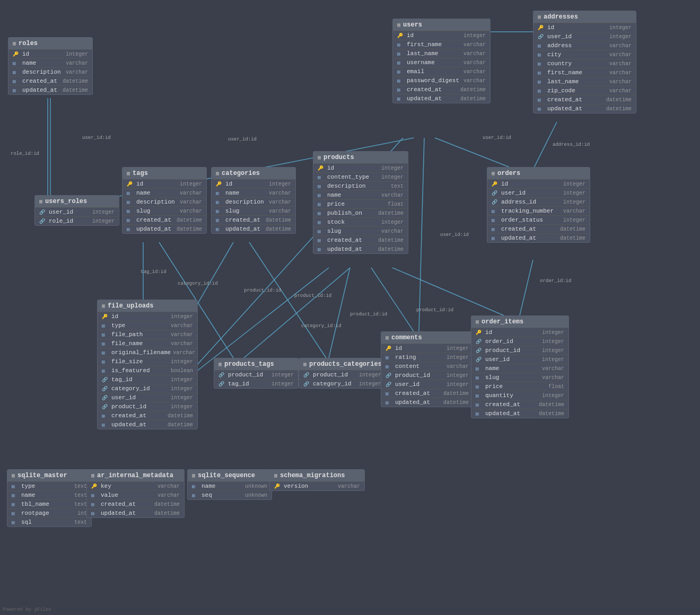 This screenshot has width=700, height=615. What do you see at coordinates (427, 338) in the screenshot?
I see `table-comments-header: ▦ comments` at bounding box center [427, 338].